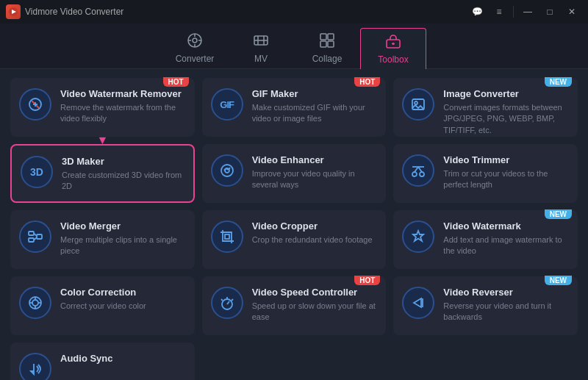  I want to click on tool-video-merger: Video Merger Merge multiple clips into a…, so click(103, 240).